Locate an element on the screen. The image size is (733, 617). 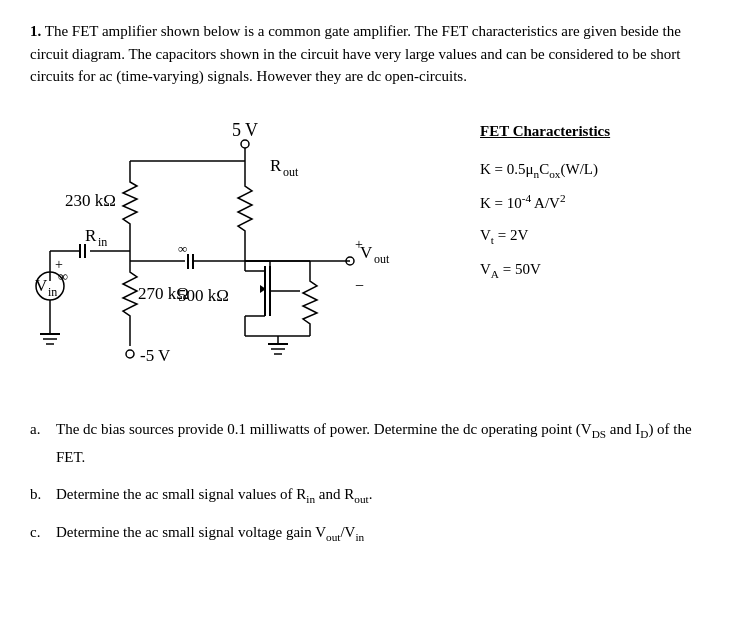
r270k-label: 270 kΩ is located at coordinates (164, 294).